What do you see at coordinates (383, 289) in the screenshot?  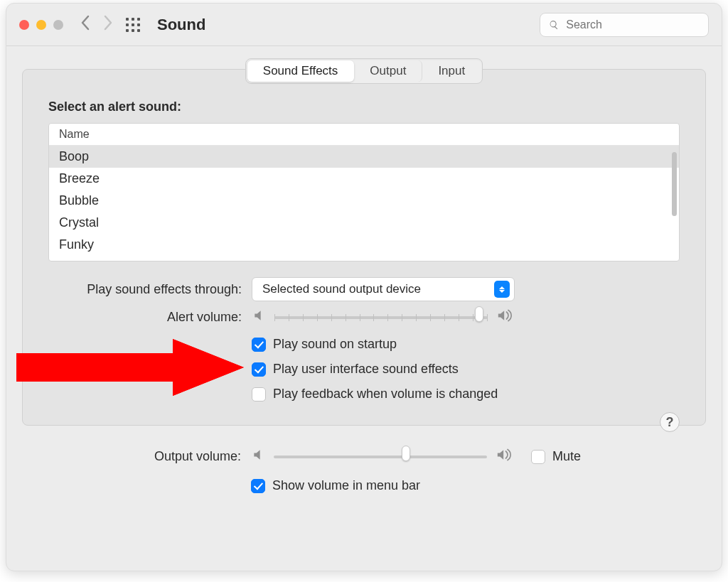 I see `play-through-select: Selected sound output device` at bounding box center [383, 289].